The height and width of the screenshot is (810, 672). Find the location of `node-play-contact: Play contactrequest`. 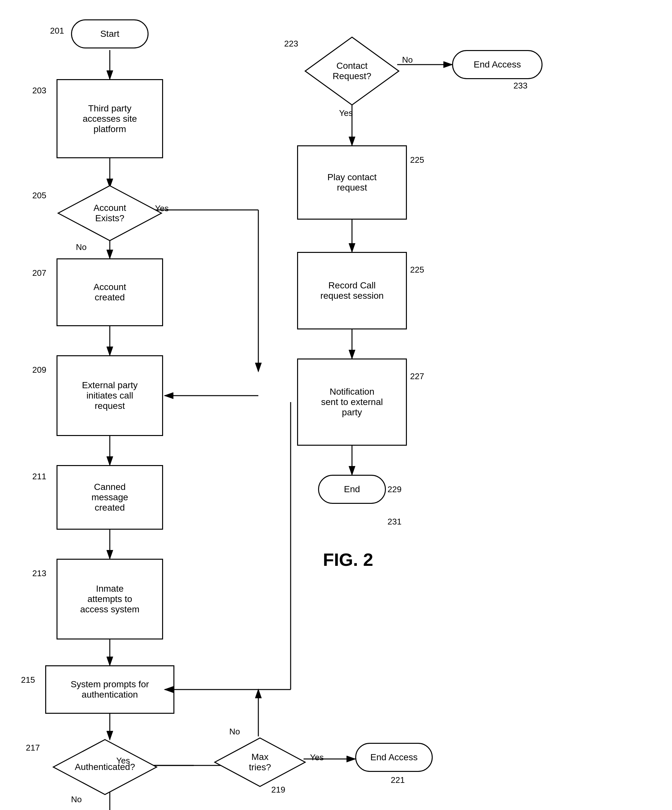

node-play-contact: Play contactrequest is located at coordinates (352, 182).